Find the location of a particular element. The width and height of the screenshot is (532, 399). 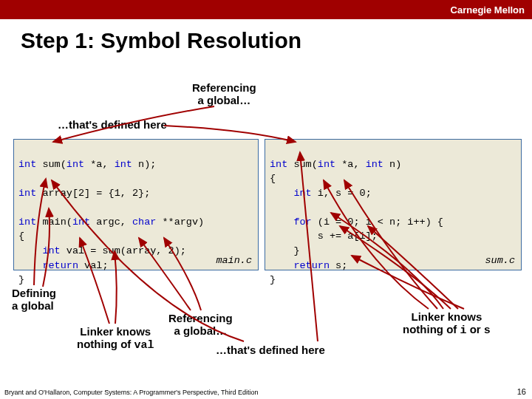

label-linker-is: Linker knows nothing of i or s is located at coordinates (446, 324).